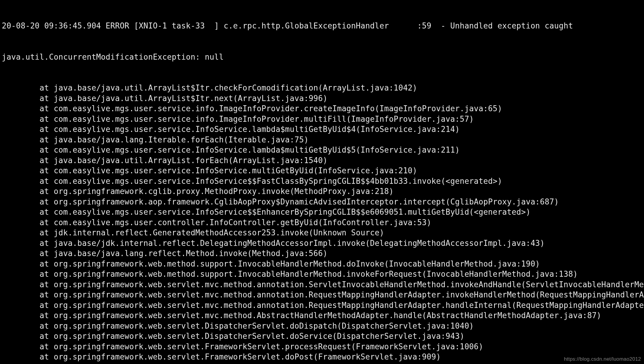 Image resolution: width=644 pixels, height=364 pixels. I want to click on stack-frame: at com.easylive.mgs.user.controller.Info…, so click(322, 222).